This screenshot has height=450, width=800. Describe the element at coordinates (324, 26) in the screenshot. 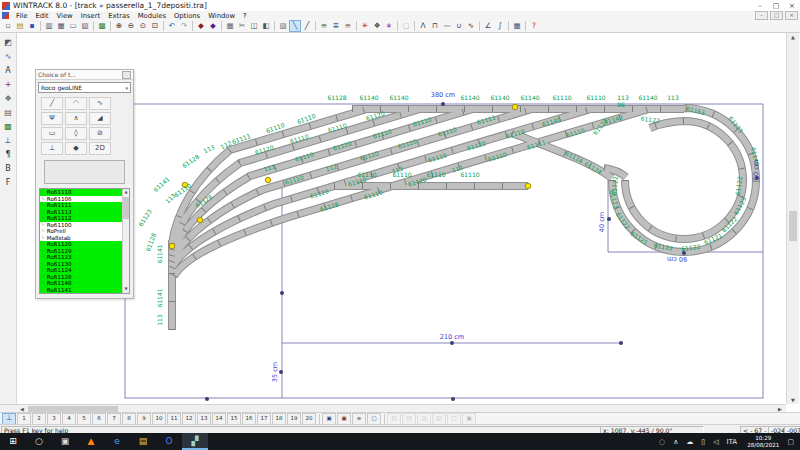

I see `track-list-icon: ≡` at that location.